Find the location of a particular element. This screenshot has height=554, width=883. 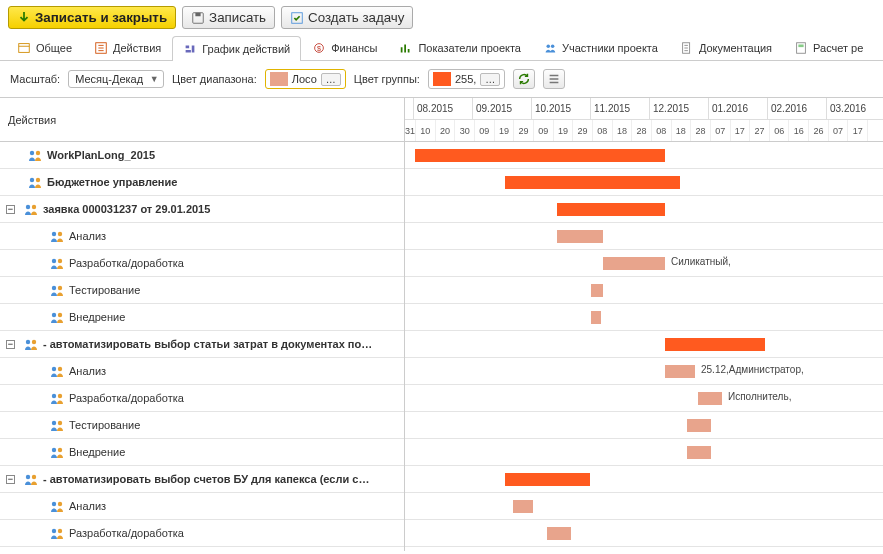

gantt-row-bars: Исполнитель, is located at coordinates (644, 398).